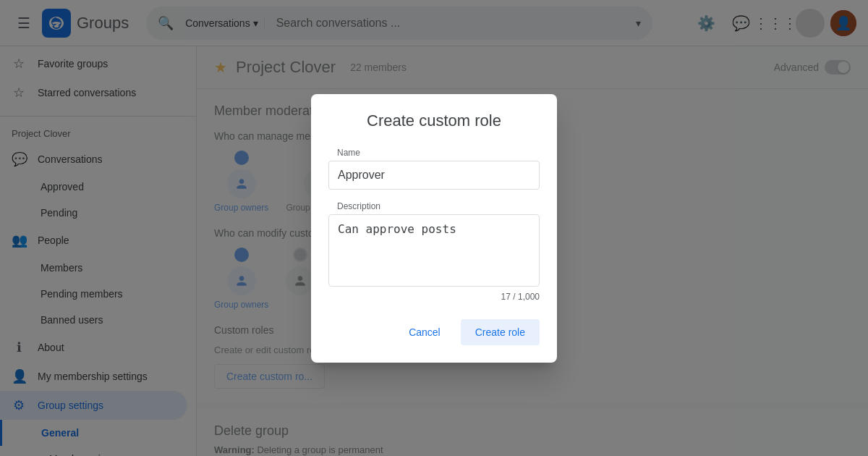 Image resolution: width=868 pixels, height=456 pixels. What do you see at coordinates (434, 153) in the screenshot?
I see `name-label: Name` at bounding box center [434, 153].